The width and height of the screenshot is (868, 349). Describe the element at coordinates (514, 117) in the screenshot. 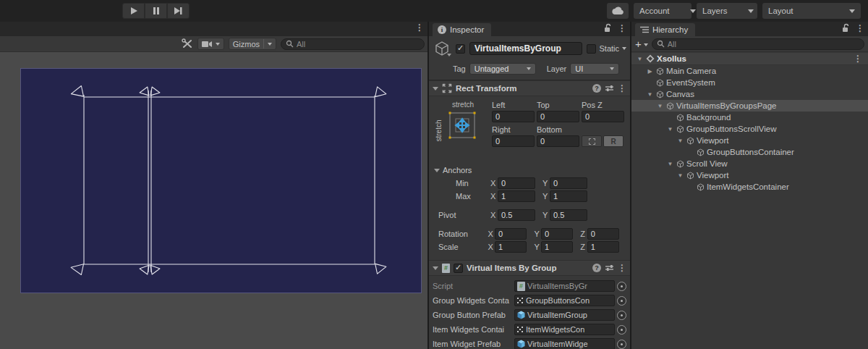

I see `left-field: 0` at that location.